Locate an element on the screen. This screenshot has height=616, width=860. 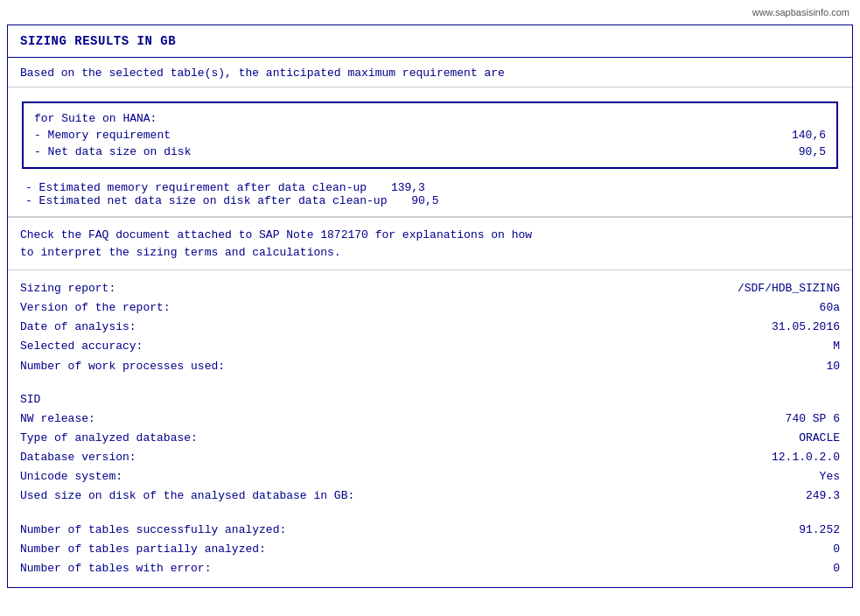
system-label-2: Type of analyzed database: is located at coordinates (108, 438).